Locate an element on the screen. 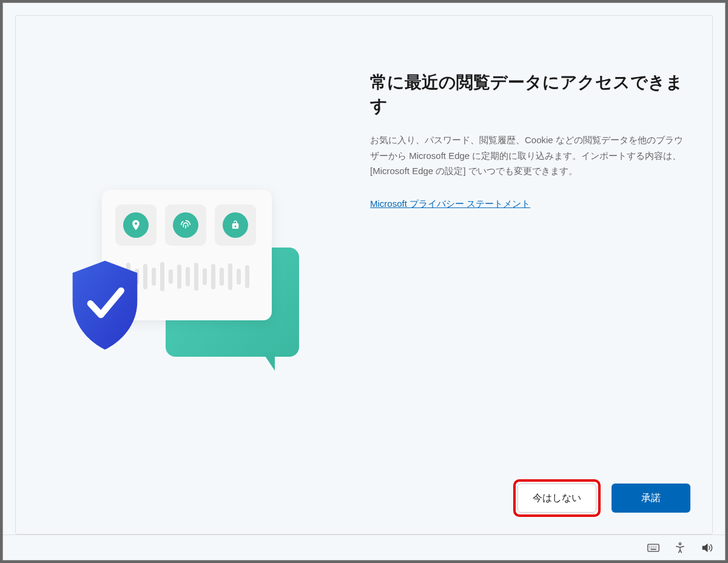 This screenshot has height=563, width=728. privacy-statement-link: Microsoft プライバシー ステートメント is located at coordinates (450, 204).